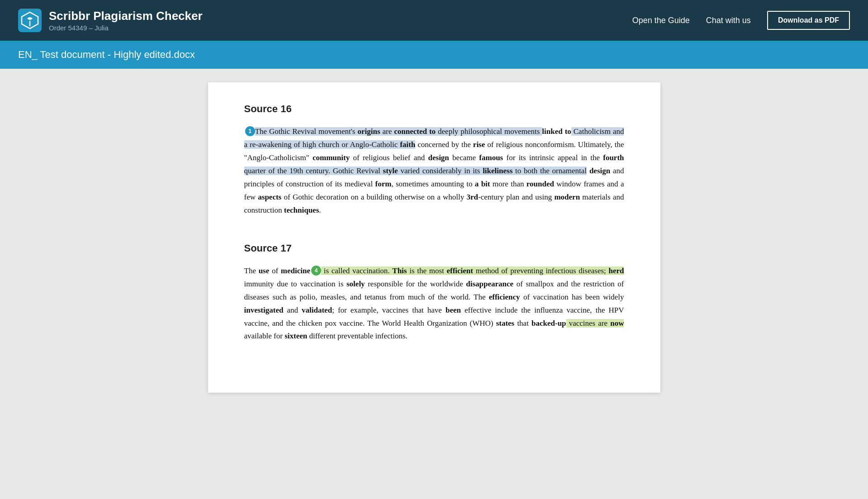  I want to click on source-16-heading: Source 16, so click(434, 109).